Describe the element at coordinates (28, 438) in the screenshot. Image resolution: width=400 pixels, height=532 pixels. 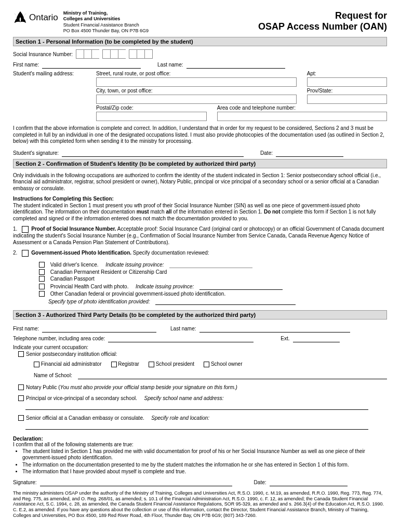
I see `decl-heading: Declaration:` at that location.